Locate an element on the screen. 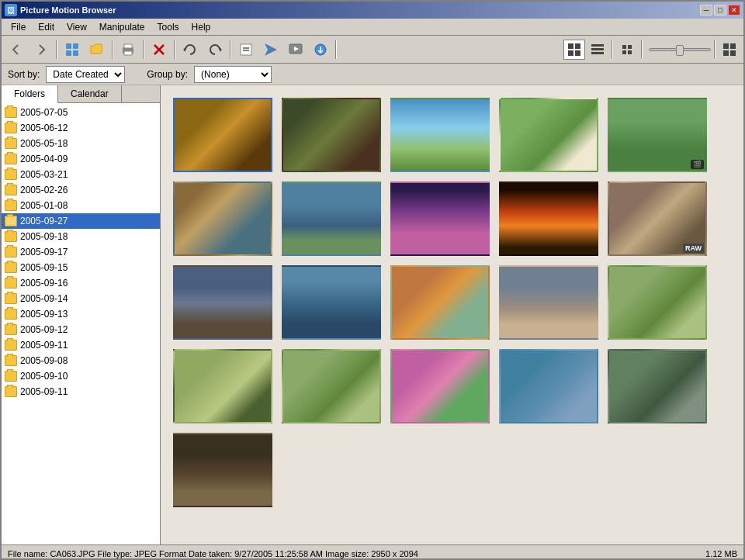  folder-item: 2005-09-18 is located at coordinates (81, 237).